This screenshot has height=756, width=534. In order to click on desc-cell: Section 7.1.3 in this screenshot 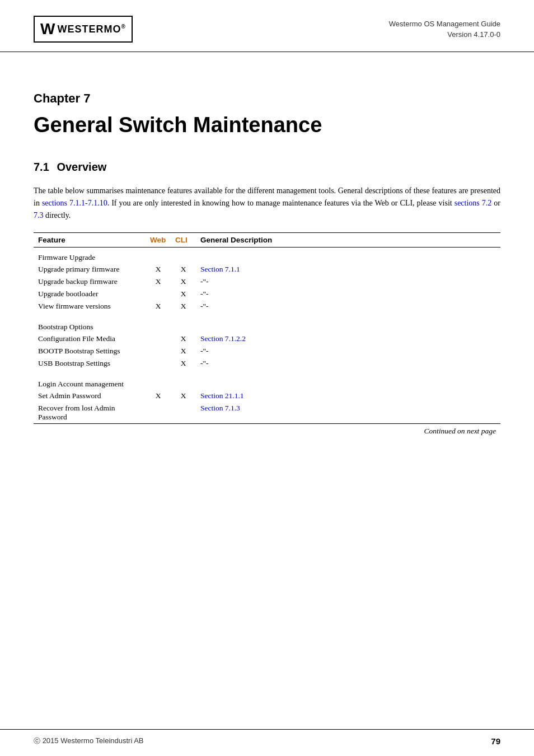, I will do `click(348, 413)`.